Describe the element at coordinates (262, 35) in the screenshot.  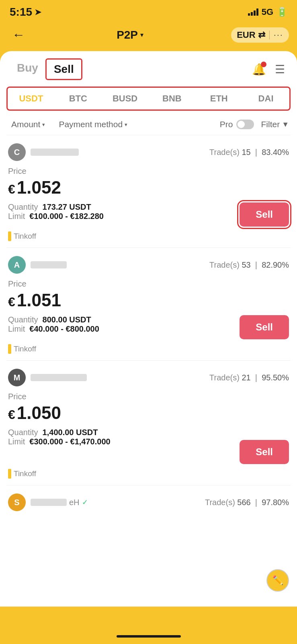
I see `transfer-icon: ⇄` at that location.